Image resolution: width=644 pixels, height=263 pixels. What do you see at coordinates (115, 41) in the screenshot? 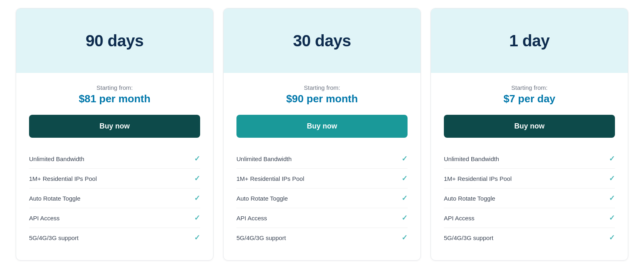
I see `card-header-card-90: 90 days` at bounding box center [115, 41].